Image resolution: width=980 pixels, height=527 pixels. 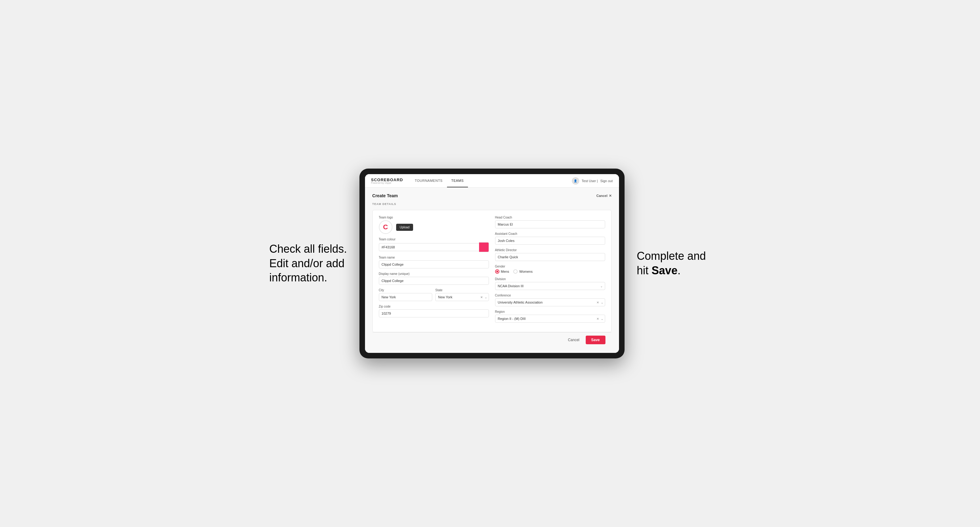 What do you see at coordinates (434, 225) in the screenshot?
I see `team-logo-group: Team logo C Upload` at bounding box center [434, 225].